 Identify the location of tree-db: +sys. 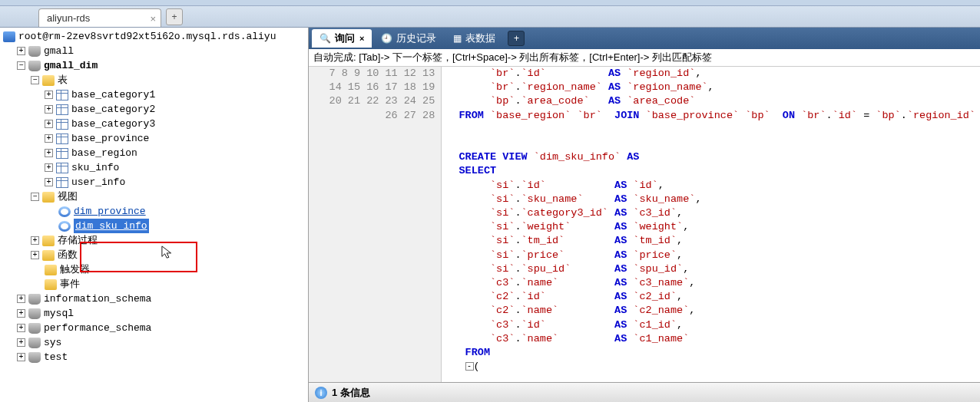
(154, 342).